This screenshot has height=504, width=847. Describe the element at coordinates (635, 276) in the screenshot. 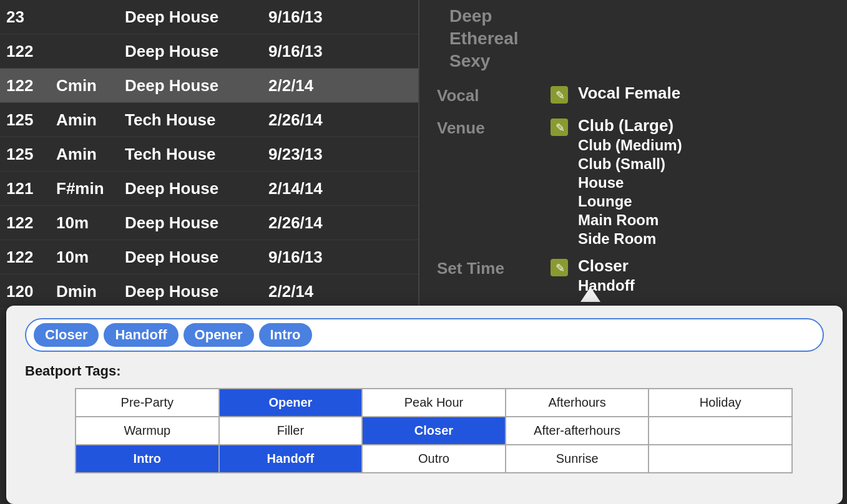

I see `right-section: Set Time ✎ CloserHandoff` at that location.